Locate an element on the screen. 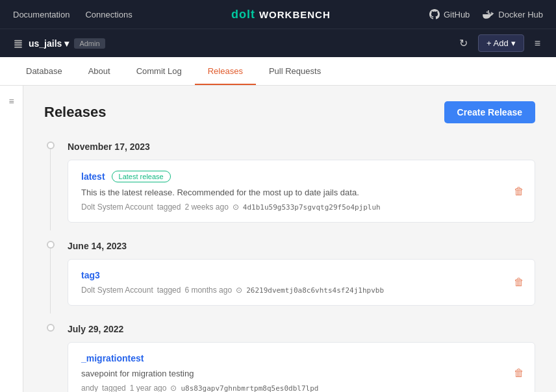 The height and width of the screenshot is (392, 556). release-card-1: tag3 Dolt System Account tagged 6 months… is located at coordinates (301, 282).